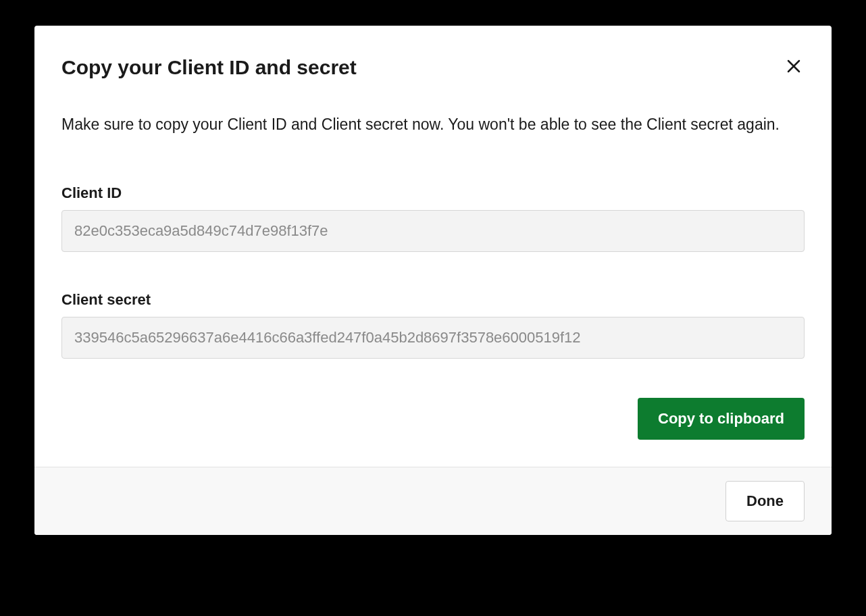  What do you see at coordinates (433, 338) in the screenshot?
I see `client-secret-input` at bounding box center [433, 338].